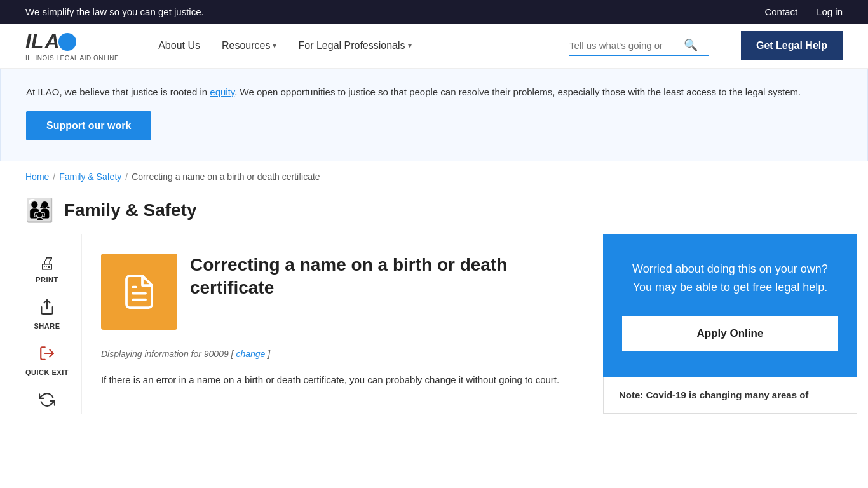 This screenshot has width=868, height=488. What do you see at coordinates (39, 210) in the screenshot?
I see `family-safety-icon: 👨‍👩‍👧` at bounding box center [39, 210].